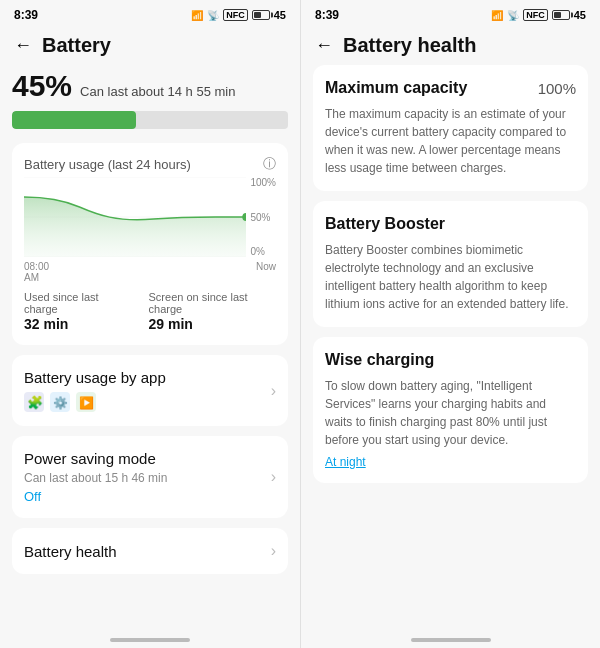  Describe the element at coordinates (70, 552) in the screenshot. I see `battery-health-left: Battery health` at that location.